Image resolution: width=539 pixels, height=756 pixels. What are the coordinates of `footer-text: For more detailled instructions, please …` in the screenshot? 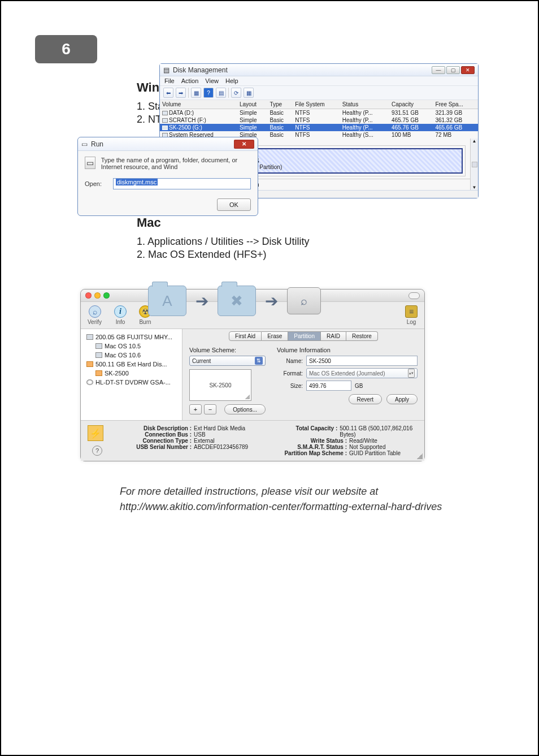 It's located at (312, 499).